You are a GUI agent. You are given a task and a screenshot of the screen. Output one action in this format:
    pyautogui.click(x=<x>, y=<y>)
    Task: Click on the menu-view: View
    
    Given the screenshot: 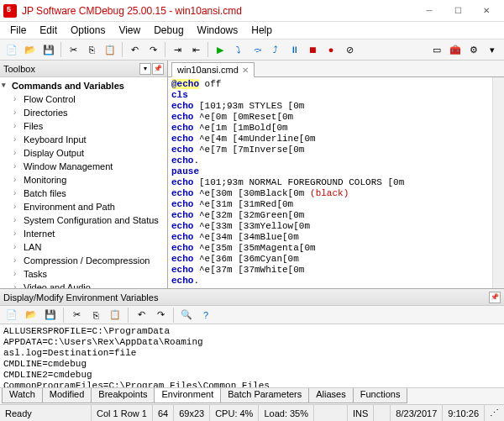 What is the action you would take?
    pyautogui.click(x=129, y=30)
    